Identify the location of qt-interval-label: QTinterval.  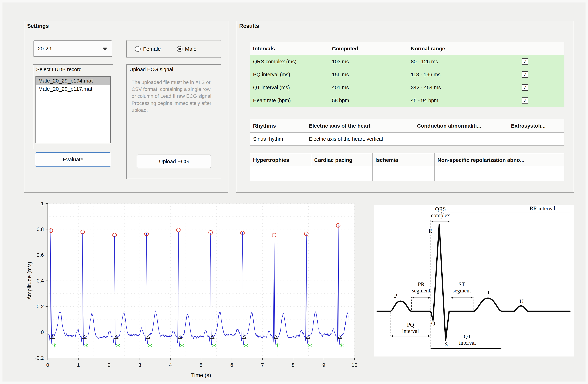
(467, 340).